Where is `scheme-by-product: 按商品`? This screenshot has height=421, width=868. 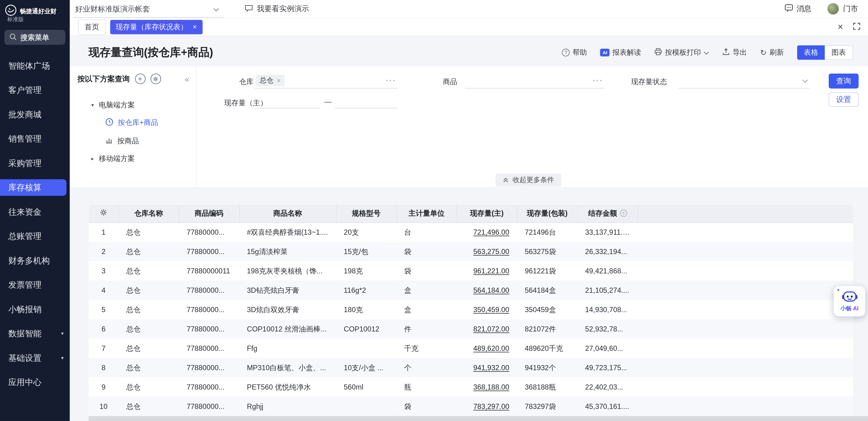
scheme-by-product: 按商品 is located at coordinates (144, 141).